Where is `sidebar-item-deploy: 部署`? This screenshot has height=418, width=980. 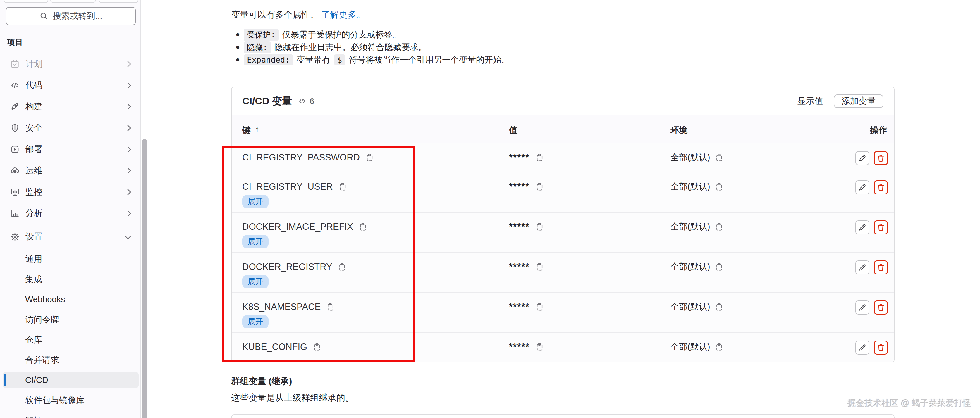
sidebar-item-deploy: 部署 is located at coordinates (70, 149).